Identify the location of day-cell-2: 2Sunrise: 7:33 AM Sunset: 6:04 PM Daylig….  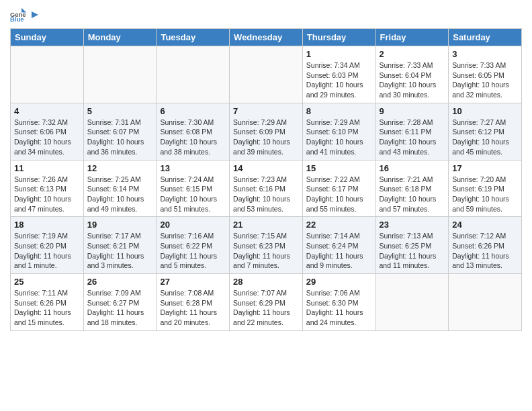
(412, 75).